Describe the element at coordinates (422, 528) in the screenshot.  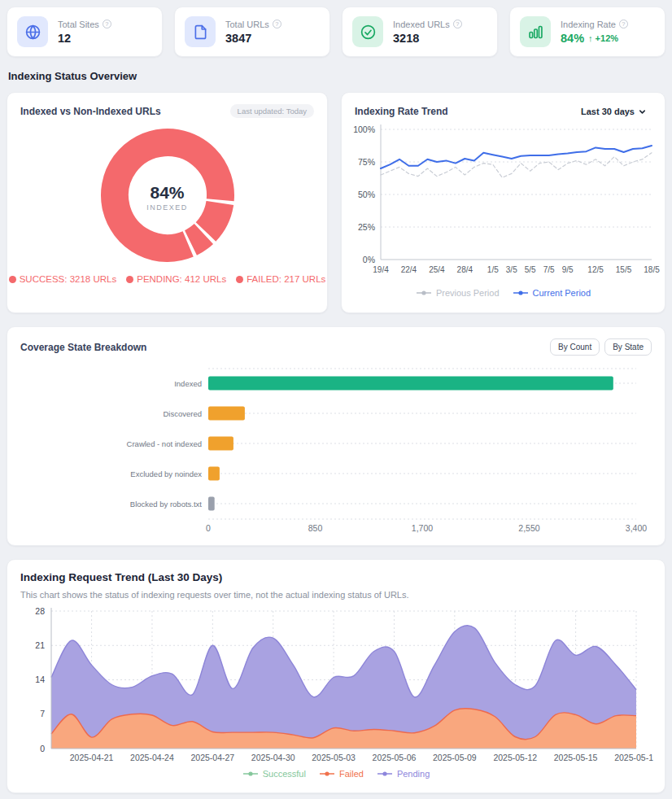
I see `x-tick-label: 1,700` at that location.